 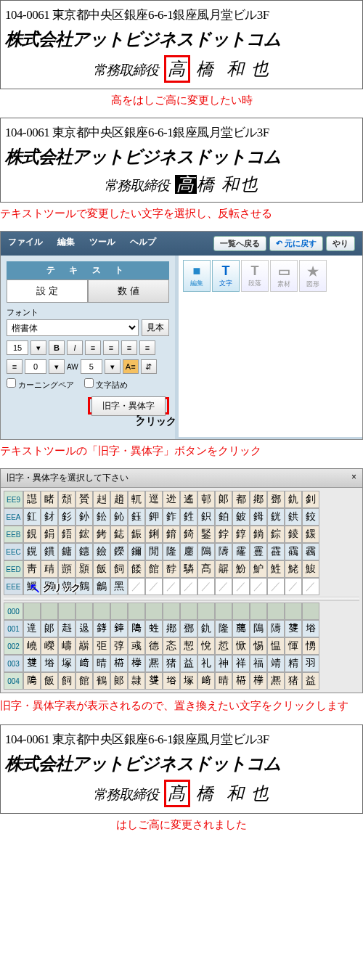 I want to click on glyph-cell: 隝, so click(x=258, y=629).